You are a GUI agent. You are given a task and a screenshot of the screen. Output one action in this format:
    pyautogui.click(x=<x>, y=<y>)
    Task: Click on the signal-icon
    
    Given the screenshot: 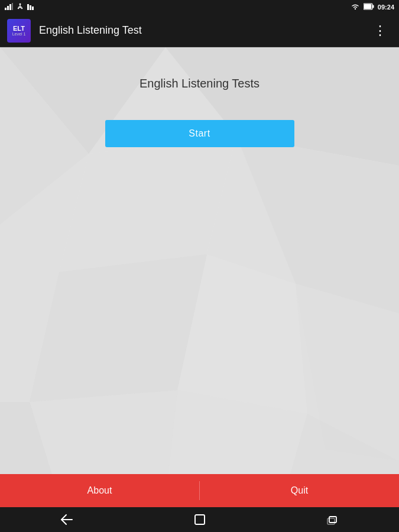 What is the action you would take?
    pyautogui.click(x=9, y=7)
    